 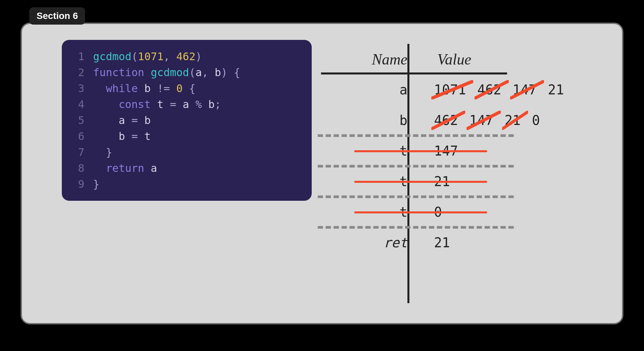 I want to click on code-line: 6 b = t, so click(x=185, y=136).